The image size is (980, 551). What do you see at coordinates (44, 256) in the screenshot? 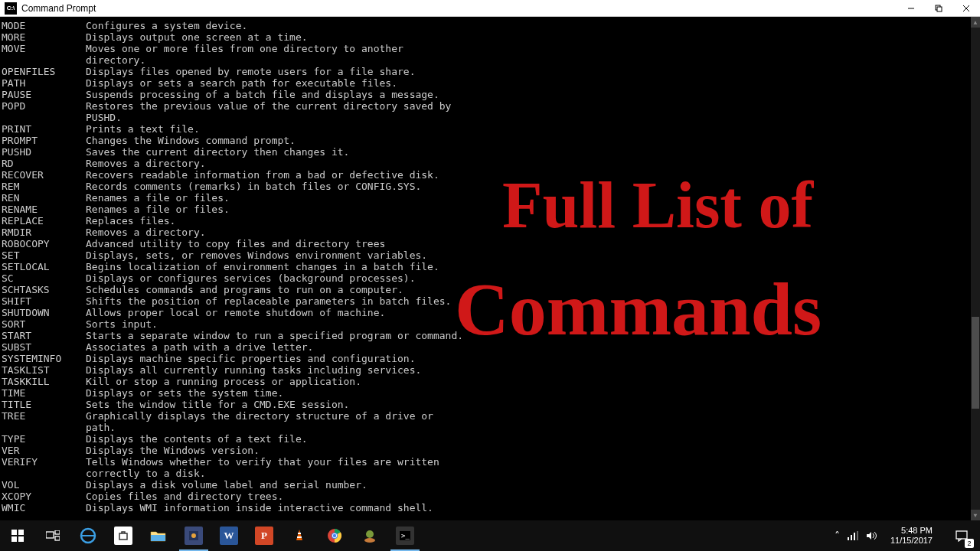
I see `command-name: SET` at bounding box center [44, 256].